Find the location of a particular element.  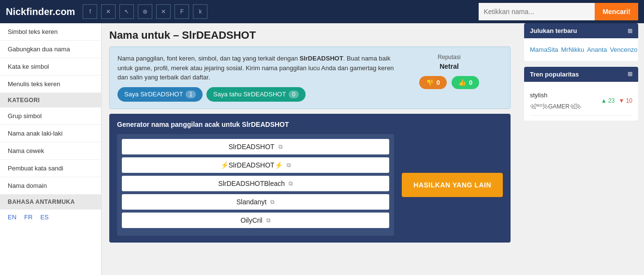

i-know-count: 0 is located at coordinates (294, 94).